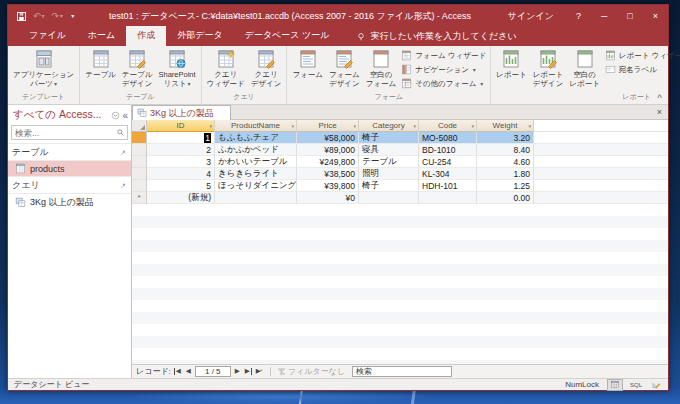 This screenshot has width=680, height=404. Describe the element at coordinates (548, 70) in the screenshot. I see `ribbon-button-4-1: レポートデザイン` at that location.